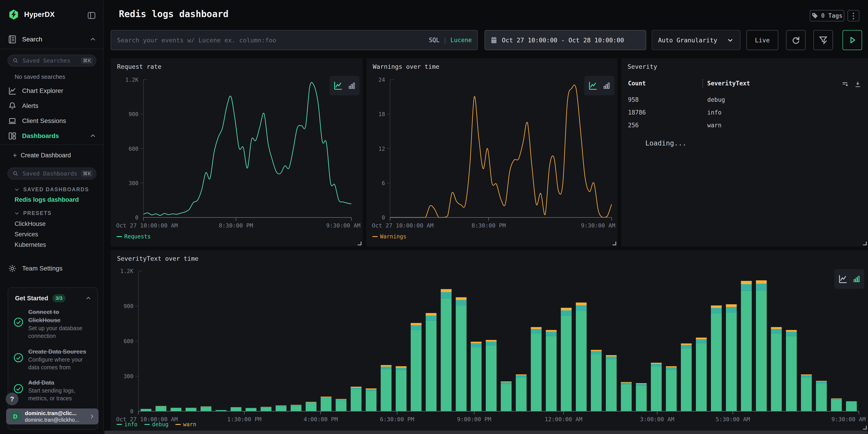 This screenshot has width=868, height=434. What do you see at coordinates (50, 390) in the screenshot?
I see `get-started-item-add-data: Add Data Start sending logs, metrics, or…` at bounding box center [50, 390].